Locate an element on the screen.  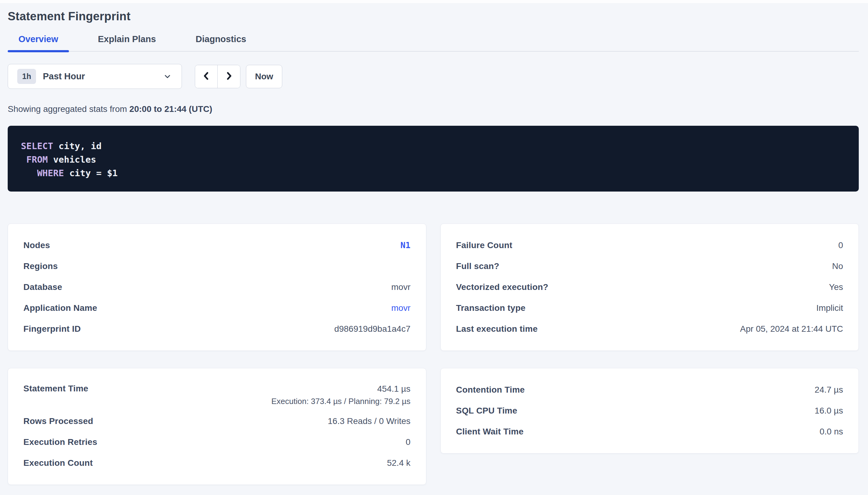
row-label: Last execution time is located at coordinates (497, 329).